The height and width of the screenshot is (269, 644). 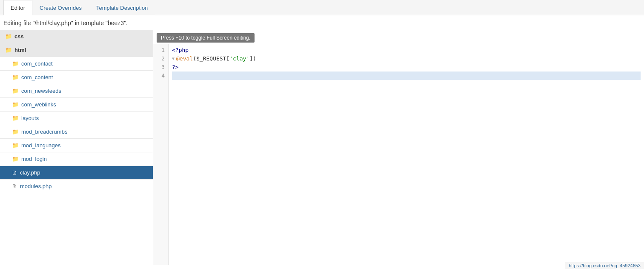 I want to click on tabs-bar: Editor Create Overrides Template Descrip…, so click(x=322, y=8).